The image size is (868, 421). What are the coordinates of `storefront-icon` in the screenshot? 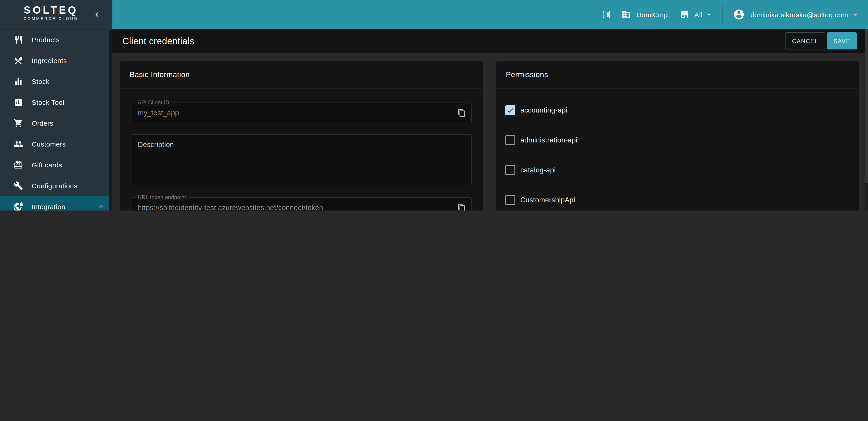 It's located at (684, 15).